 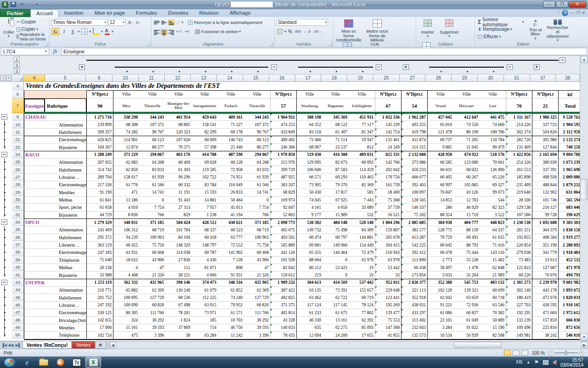 What do you see at coordinates (66, 78) in the screenshot?
I see `column-header-5: 5` at bounding box center [66, 78].